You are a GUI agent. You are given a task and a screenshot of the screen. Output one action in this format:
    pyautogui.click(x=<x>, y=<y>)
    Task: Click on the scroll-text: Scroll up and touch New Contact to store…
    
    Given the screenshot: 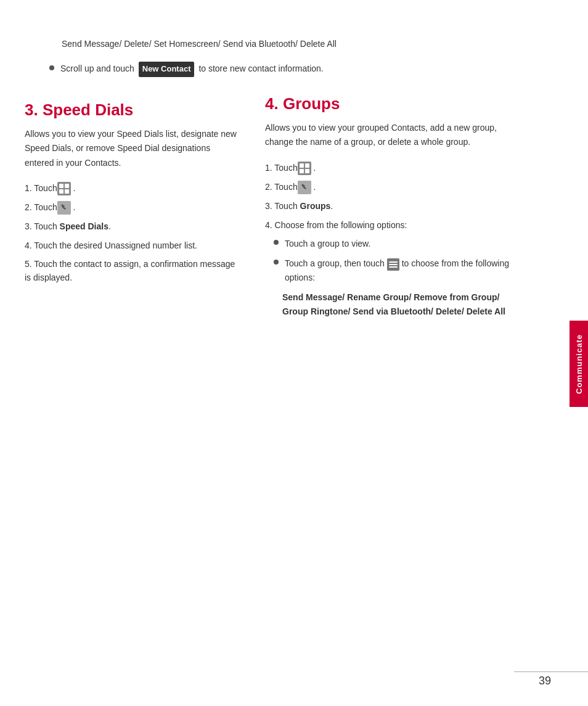 What is the action you would take?
    pyautogui.click(x=192, y=69)
    